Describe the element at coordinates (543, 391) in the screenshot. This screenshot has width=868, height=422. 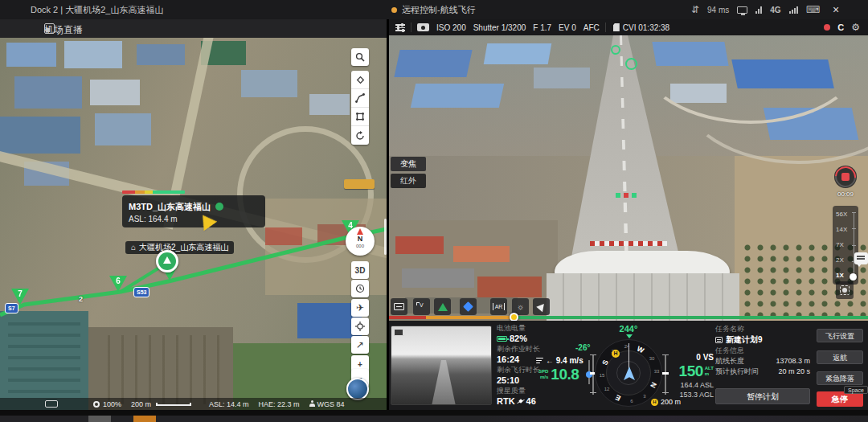
I see `satellite-label: 搜星质量` at that location.